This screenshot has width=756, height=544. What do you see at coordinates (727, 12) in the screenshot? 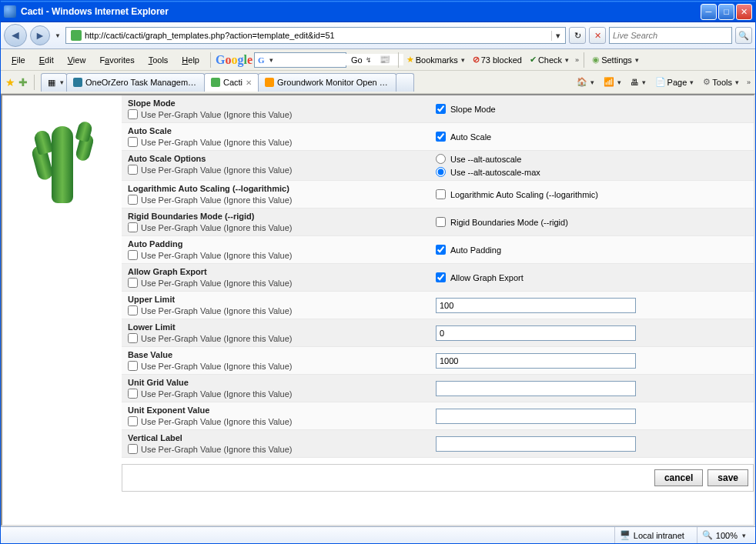
I see `maximize-button: □` at bounding box center [727, 12].